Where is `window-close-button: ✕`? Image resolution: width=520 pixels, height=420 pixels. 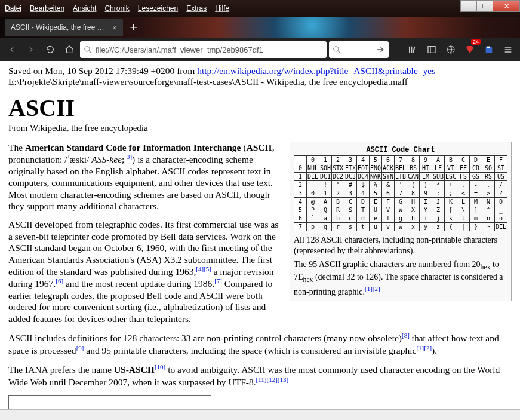 window-close-button: ✕ is located at coordinates (506, 6).